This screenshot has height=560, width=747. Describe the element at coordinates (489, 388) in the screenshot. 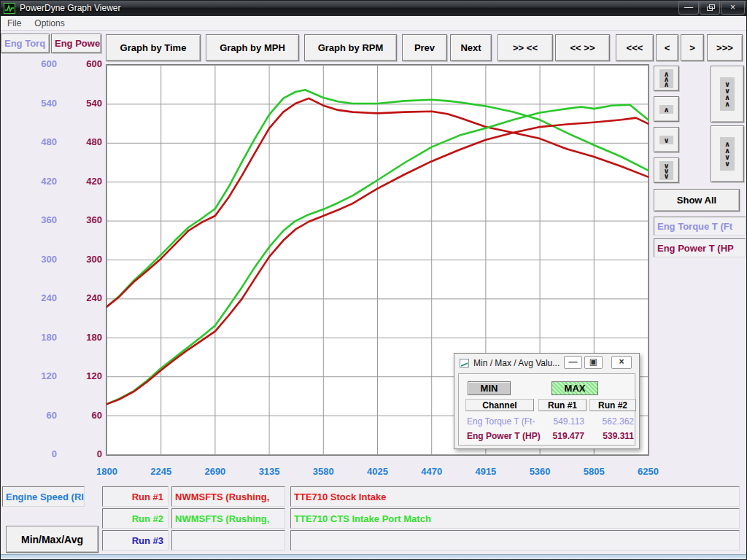

I see `min-toggle-button: MIN` at that location.